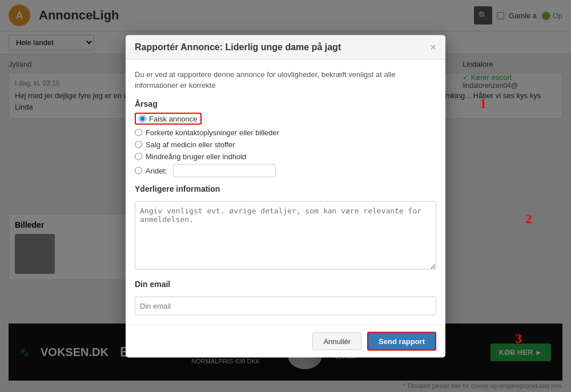 The width and height of the screenshot is (571, 392). What do you see at coordinates (286, 188) in the screenshot?
I see `yderligere-label: Yderligere information` at bounding box center [286, 188].